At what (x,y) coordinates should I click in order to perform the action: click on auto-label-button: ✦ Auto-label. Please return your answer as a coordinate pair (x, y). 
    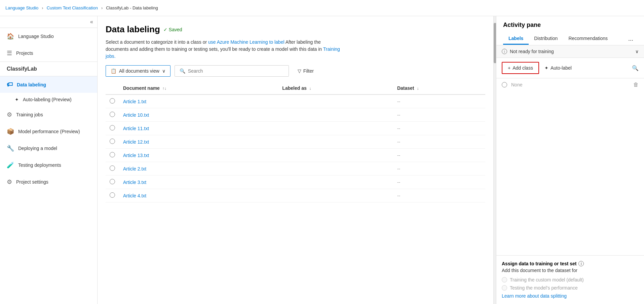
    Looking at the image, I should click on (558, 68).